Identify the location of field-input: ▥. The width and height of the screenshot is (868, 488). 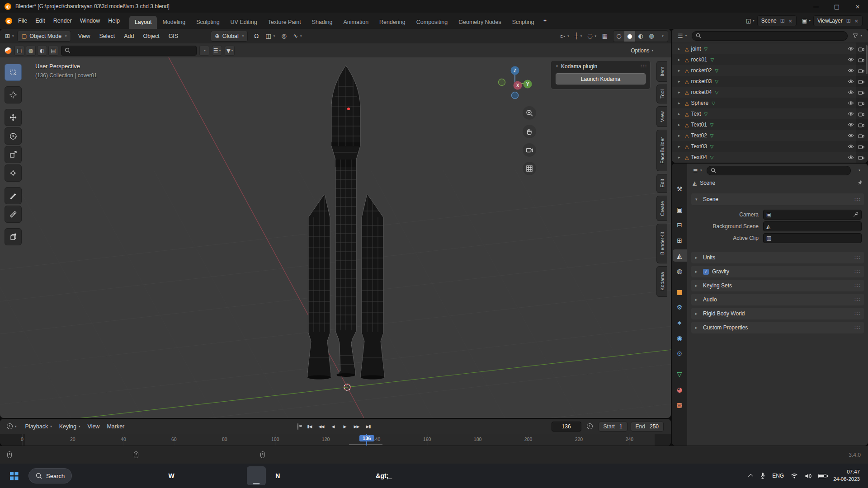
(812, 238).